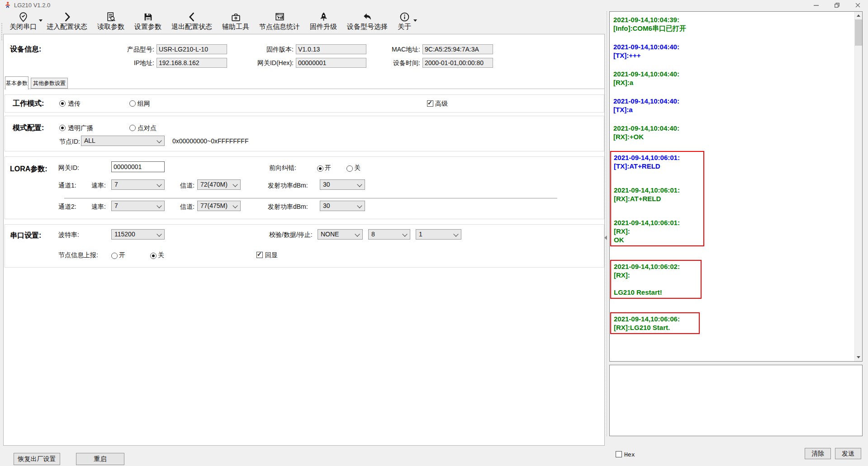 The width and height of the screenshot is (868, 466). What do you see at coordinates (280, 21) in the screenshot?
I see `toolbar-item-node-stats: 节点信息统计` at bounding box center [280, 21].